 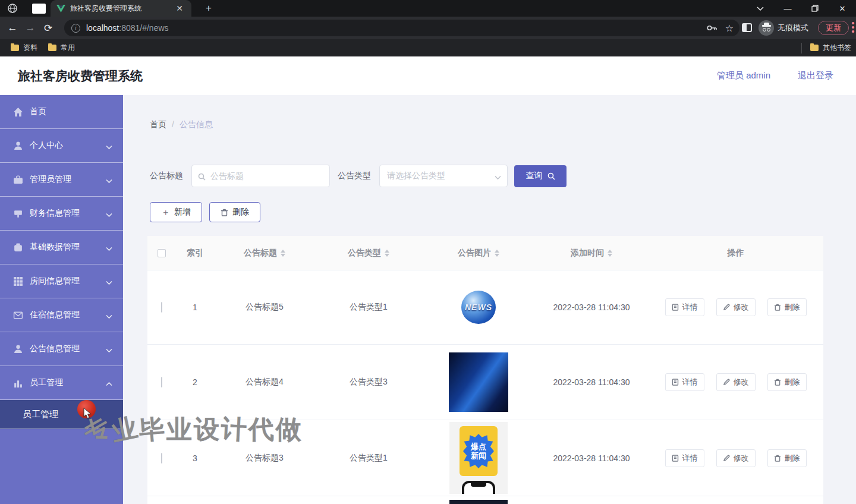 I want to click on address-bar: i localhost:8081/#/news ☆, so click(x=402, y=28).